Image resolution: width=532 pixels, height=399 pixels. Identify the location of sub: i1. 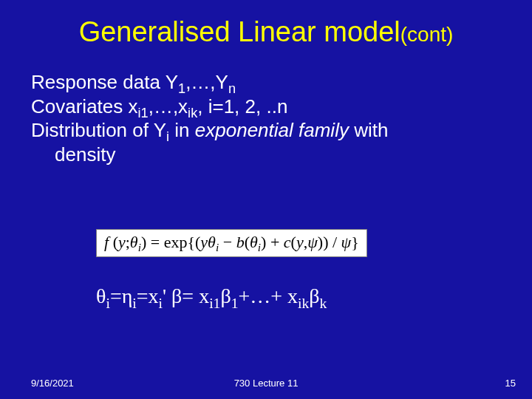
(214, 303).